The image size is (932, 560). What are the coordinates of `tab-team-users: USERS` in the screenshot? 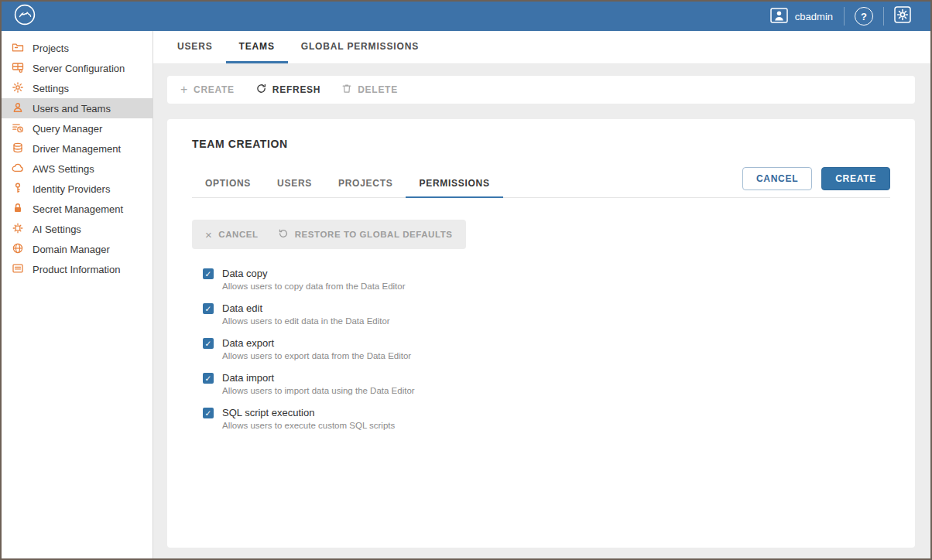 It's located at (294, 184).